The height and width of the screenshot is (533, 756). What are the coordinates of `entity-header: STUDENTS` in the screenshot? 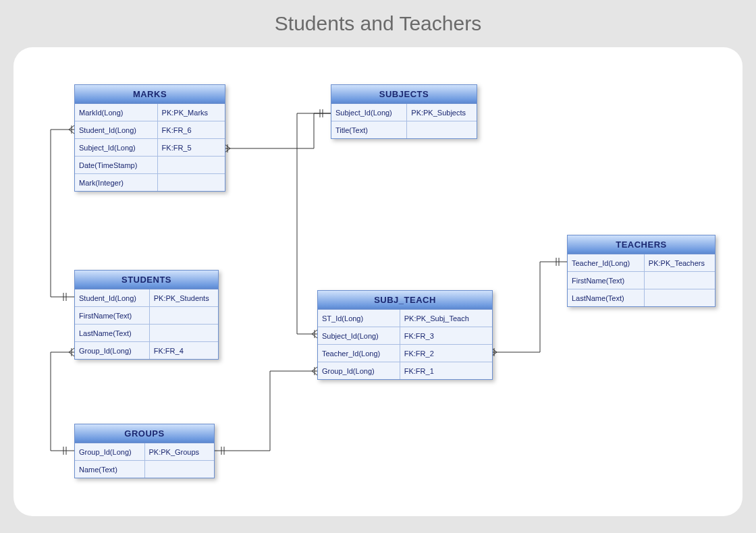 It's located at (146, 280).